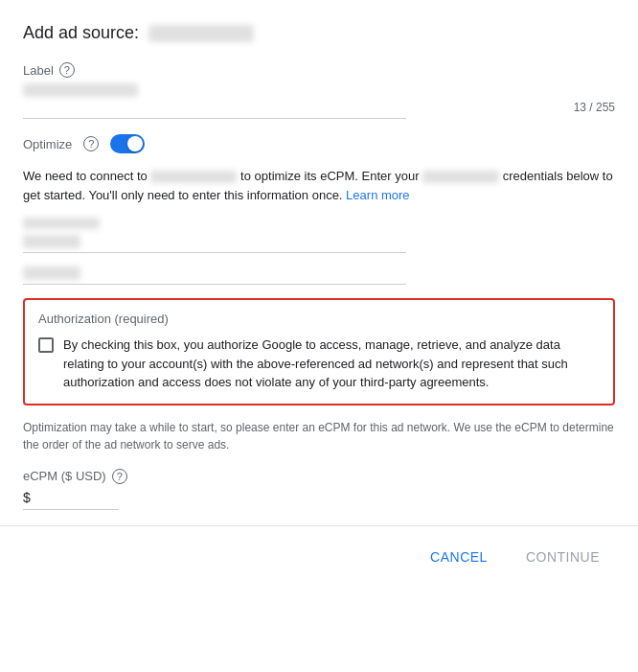  I want to click on field-1-section, so click(319, 236).